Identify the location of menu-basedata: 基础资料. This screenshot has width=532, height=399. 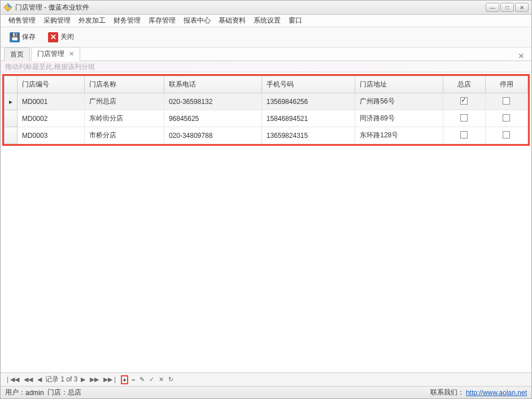
(232, 20).